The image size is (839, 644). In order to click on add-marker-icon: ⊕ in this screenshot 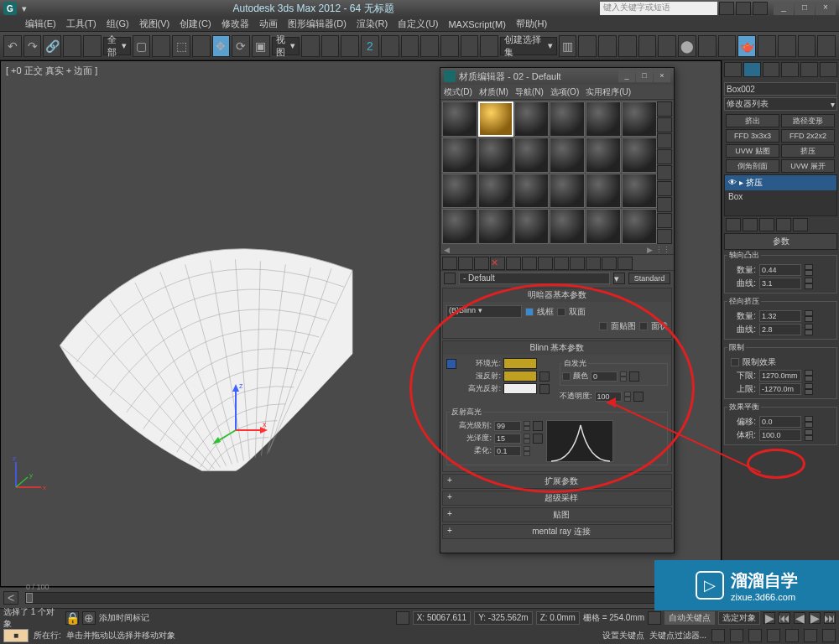, I will do `click(89, 618)`.